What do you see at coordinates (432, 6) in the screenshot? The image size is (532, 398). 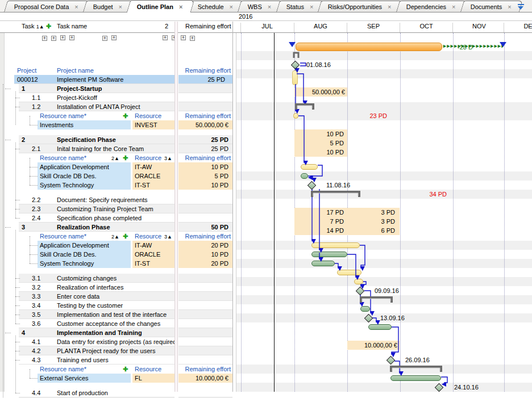 I see `tab-dependencies: Dependencies×` at bounding box center [432, 6].